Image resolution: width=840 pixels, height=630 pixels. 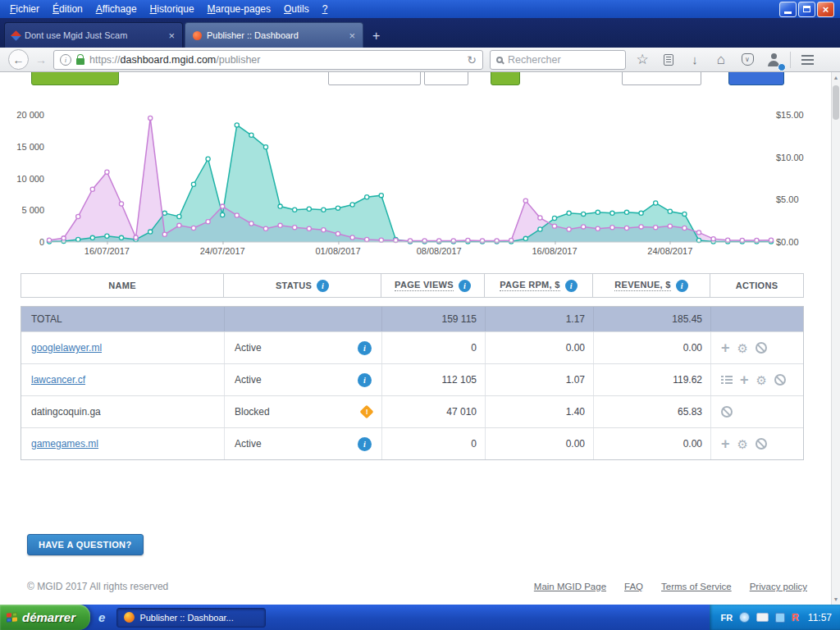 What do you see at coordinates (240, 9) in the screenshot?
I see `menu-item-marquepages: Marque-pages` at bounding box center [240, 9].